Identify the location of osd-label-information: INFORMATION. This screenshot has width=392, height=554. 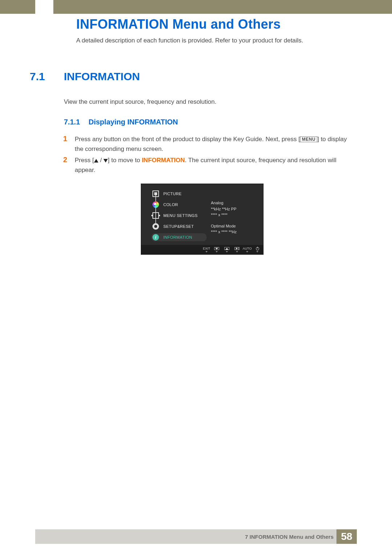
(178, 237).